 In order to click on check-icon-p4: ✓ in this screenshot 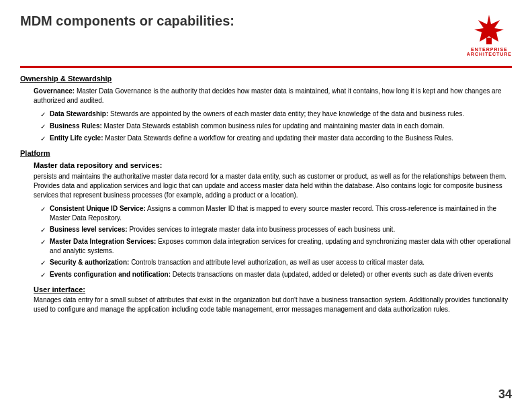, I will do `click(43, 263)`.